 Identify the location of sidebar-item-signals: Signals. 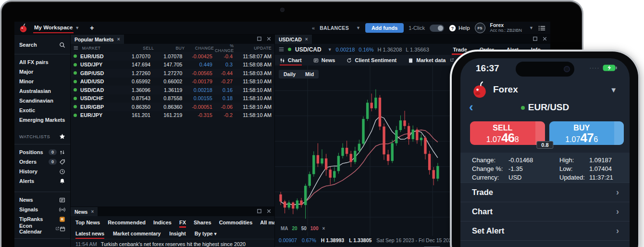
(42, 209).